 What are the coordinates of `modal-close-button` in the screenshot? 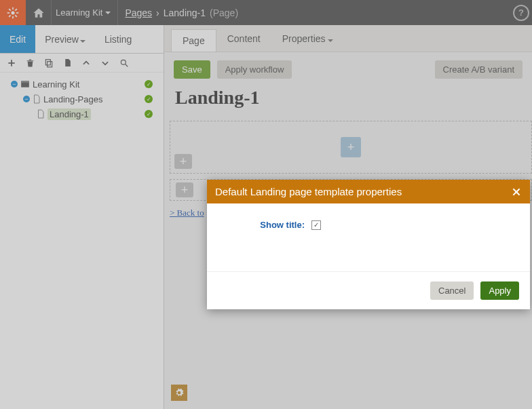 It's located at (516, 192).